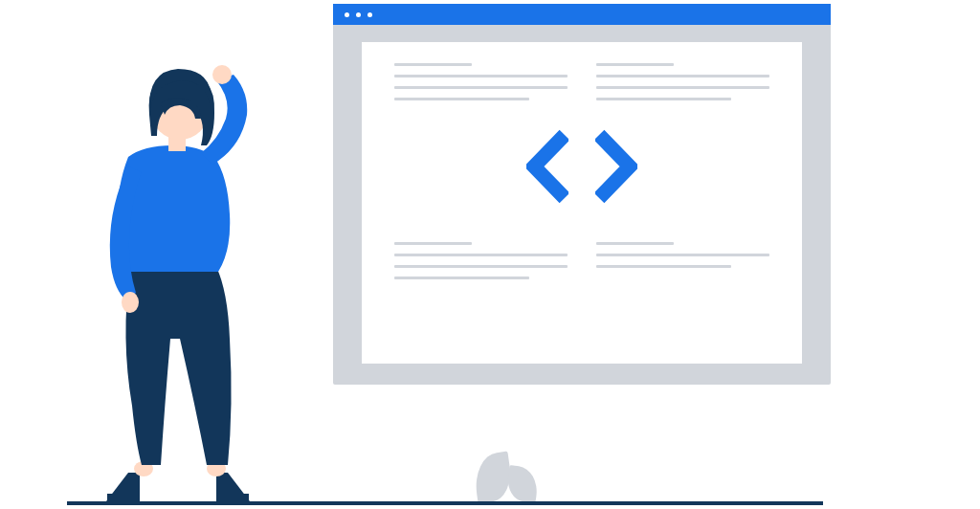  I want to click on angle-left-icon, so click(547, 166).